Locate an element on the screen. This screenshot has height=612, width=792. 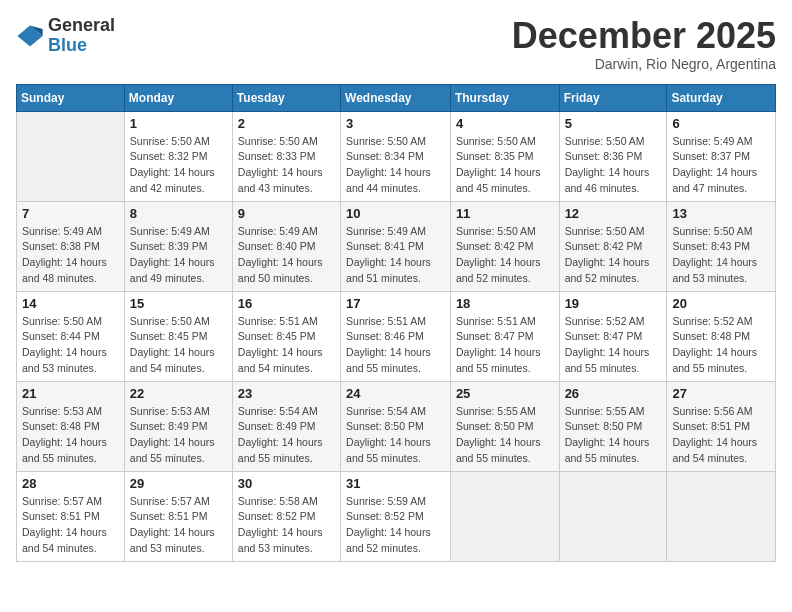
calendar-week-row: 28Sunrise: 5:57 AMSunset: 8:51 PMDayligh… is located at coordinates (396, 516).